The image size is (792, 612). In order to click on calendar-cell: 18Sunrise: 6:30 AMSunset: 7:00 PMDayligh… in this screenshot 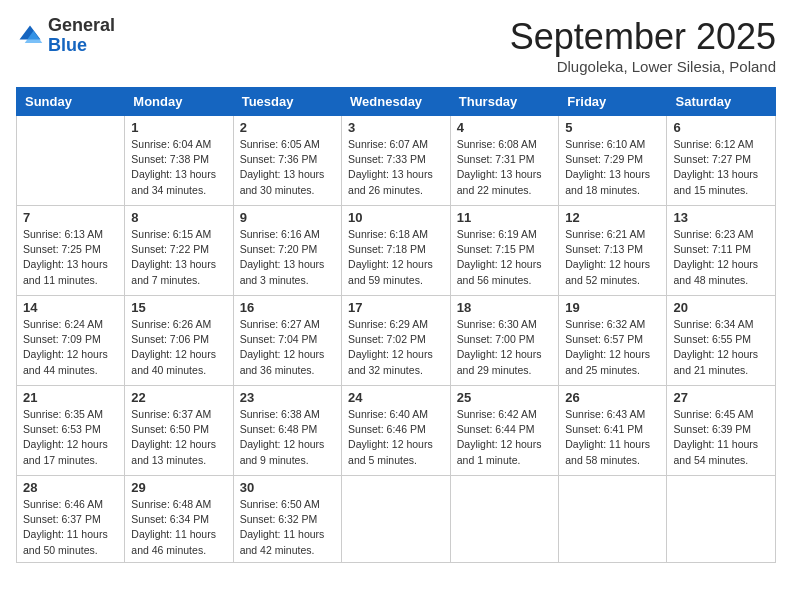, I will do `click(504, 341)`.